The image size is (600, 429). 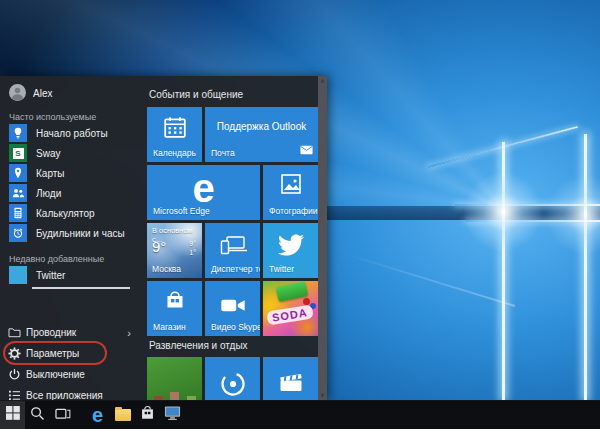 I want to click on taskbar: e, so click(x=300, y=414).